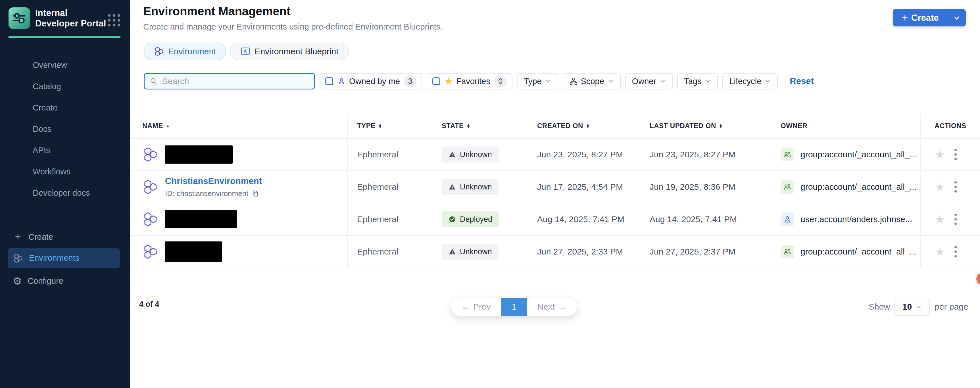 This screenshot has height=388, width=980. Describe the element at coordinates (201, 219) in the screenshot. I see `redacted-environment-name` at that location.